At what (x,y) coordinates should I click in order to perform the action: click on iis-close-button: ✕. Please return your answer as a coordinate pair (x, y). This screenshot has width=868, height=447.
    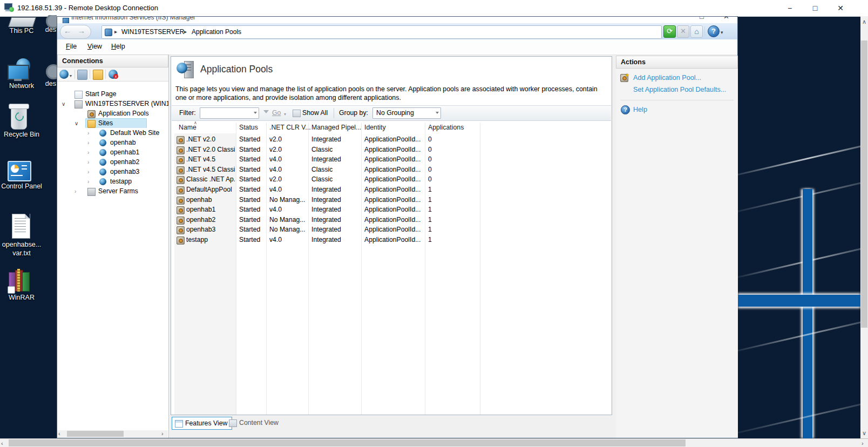
    Looking at the image, I should click on (727, 18).